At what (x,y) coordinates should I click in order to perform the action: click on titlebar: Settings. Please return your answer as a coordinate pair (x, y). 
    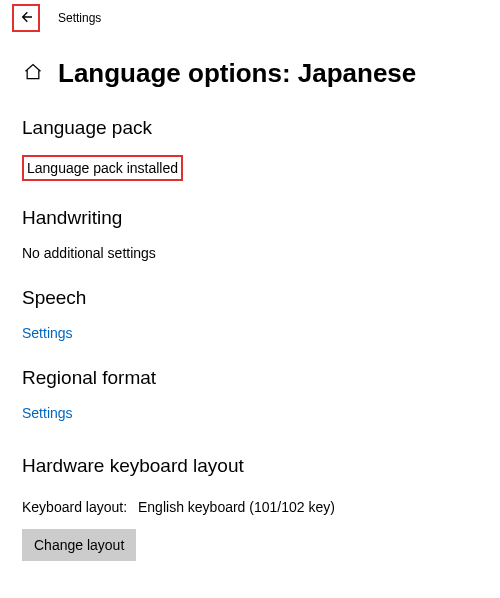
    Looking at the image, I should click on (250, 18).